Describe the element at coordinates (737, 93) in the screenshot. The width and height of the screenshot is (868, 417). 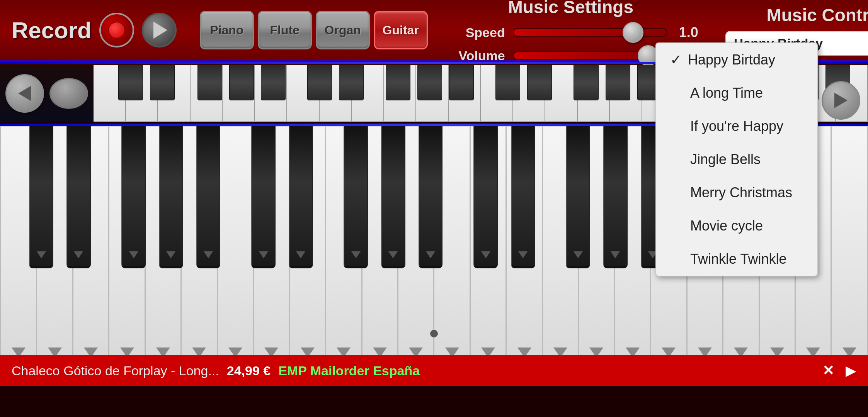
I see `song-item-a-long-time: A long Time` at that location.